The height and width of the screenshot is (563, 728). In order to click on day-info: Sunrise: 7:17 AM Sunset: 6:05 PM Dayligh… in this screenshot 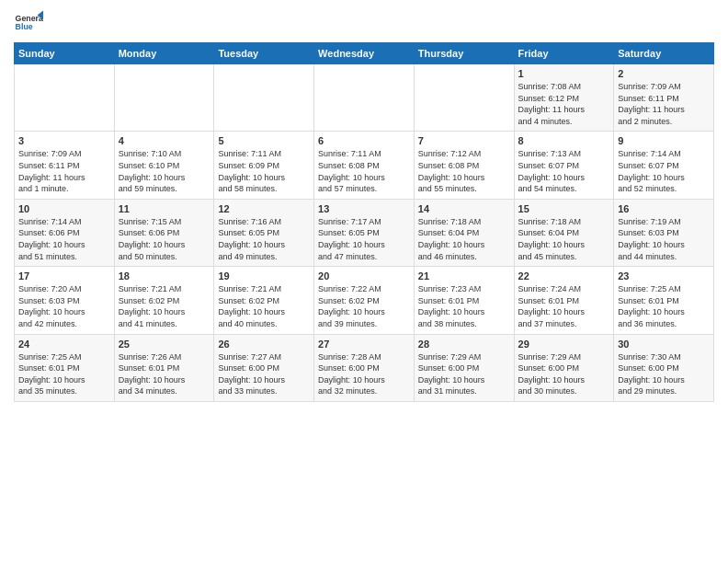, I will do `click(364, 239)`.